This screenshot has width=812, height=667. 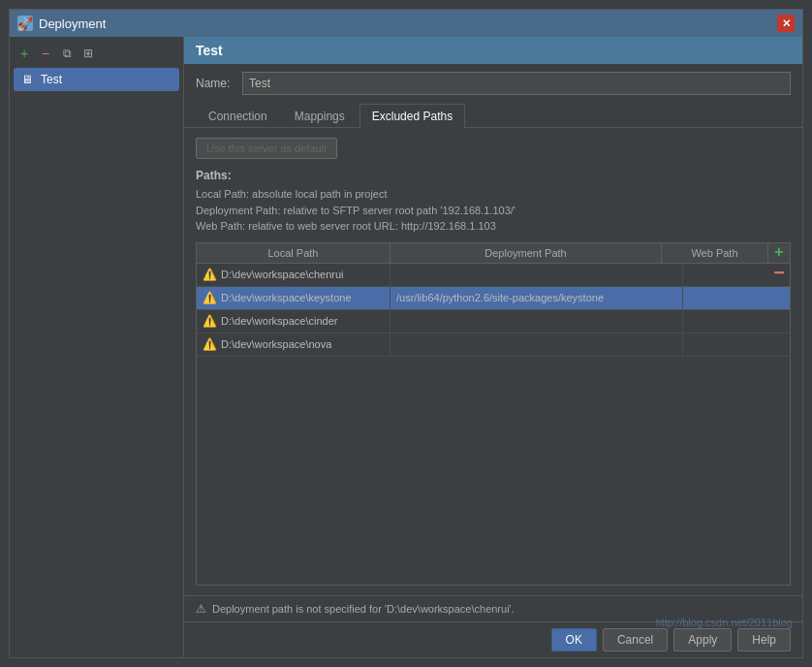 What do you see at coordinates (202, 609) in the screenshot?
I see `status-warning-icon: ⚠` at bounding box center [202, 609].